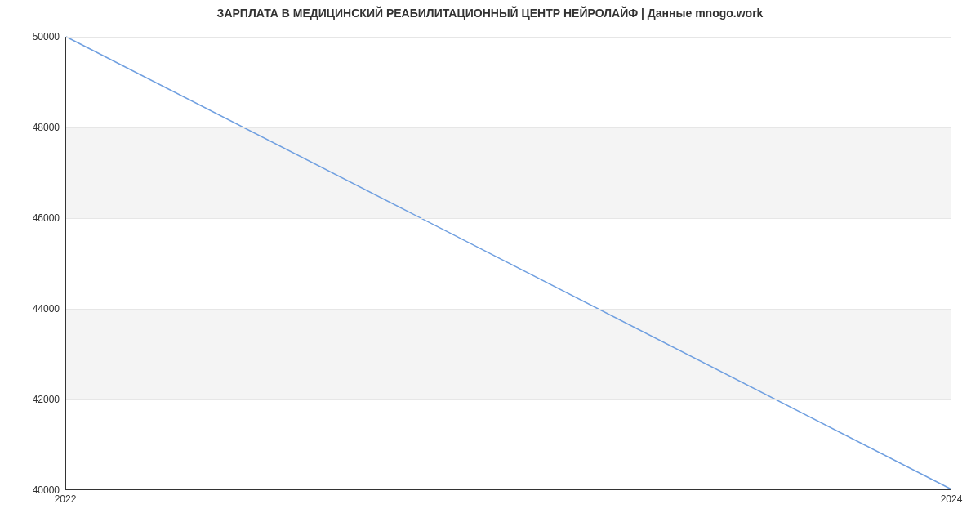 This screenshot has width=980, height=531. I want to click on x-tick-label: 2024, so click(952, 499).